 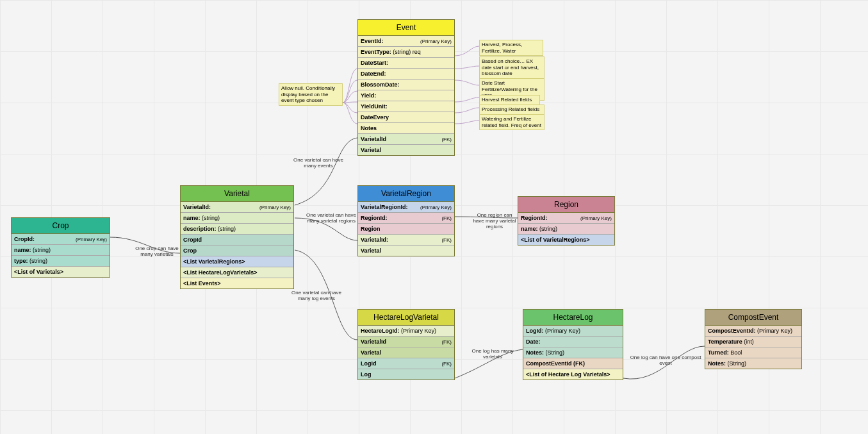 I want to click on table-row: LogId: (Primary Key), so click(x=573, y=331).